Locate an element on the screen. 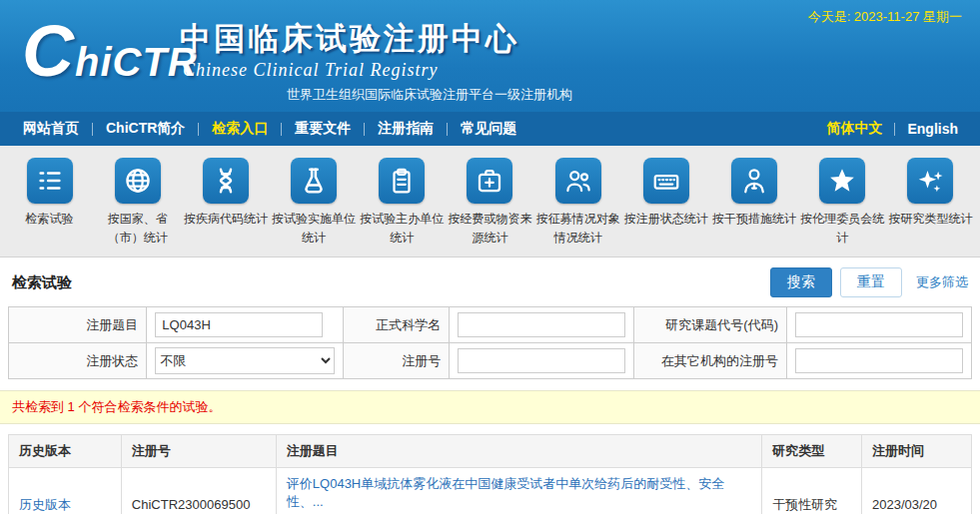  results-header-row: 历史版本 注册号 注册题目 研究类型 注册时间 is located at coordinates (490, 451).